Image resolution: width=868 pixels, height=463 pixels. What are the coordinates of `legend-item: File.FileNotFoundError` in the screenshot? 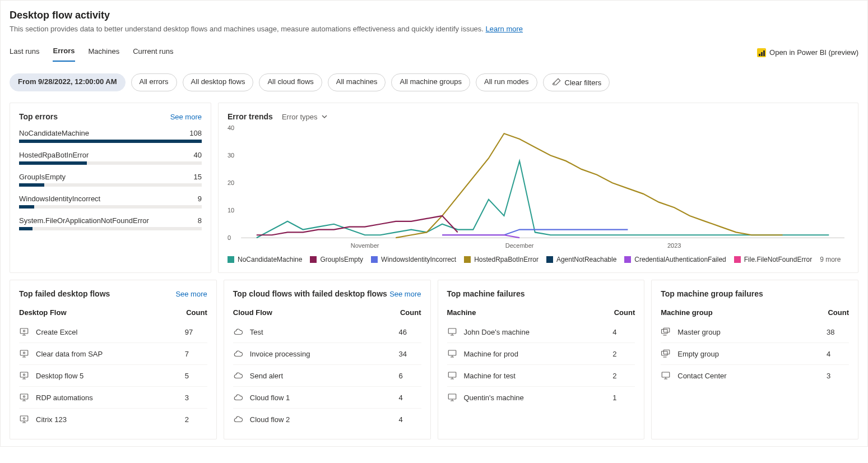 It's located at (773, 260).